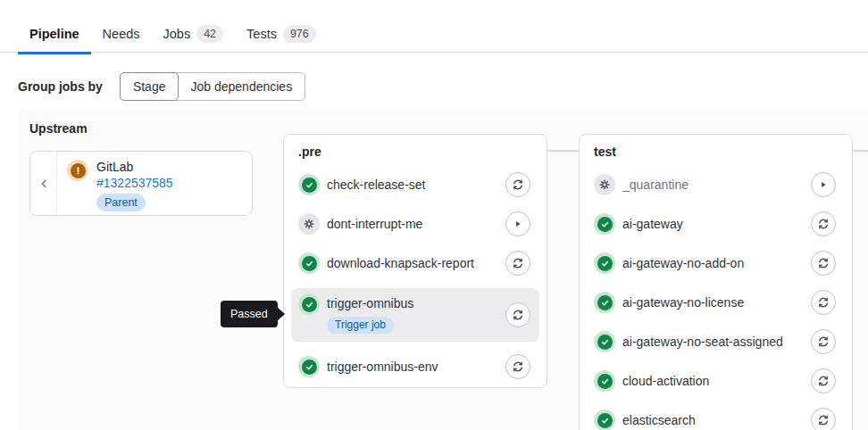 The image size is (868, 430). What do you see at coordinates (241, 87) in the screenshot?
I see `group-by-dependencies-button: Job dependencies` at bounding box center [241, 87].